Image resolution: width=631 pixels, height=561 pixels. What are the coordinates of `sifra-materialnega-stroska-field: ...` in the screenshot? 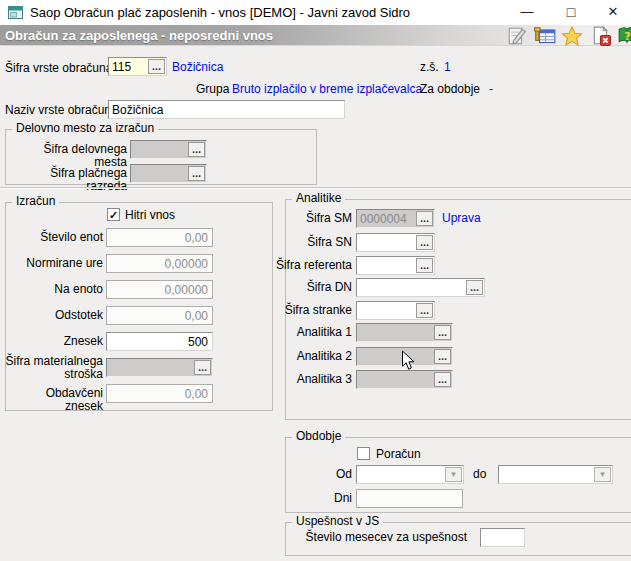 It's located at (160, 368).